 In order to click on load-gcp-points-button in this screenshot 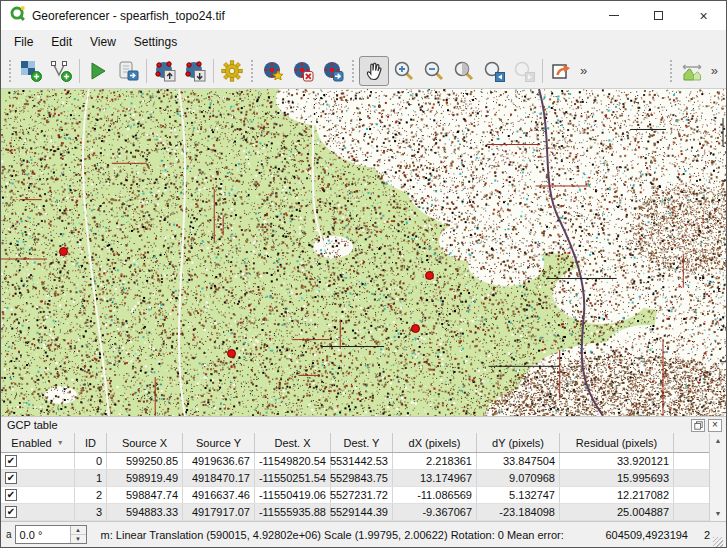, I will do `click(165, 71)`.